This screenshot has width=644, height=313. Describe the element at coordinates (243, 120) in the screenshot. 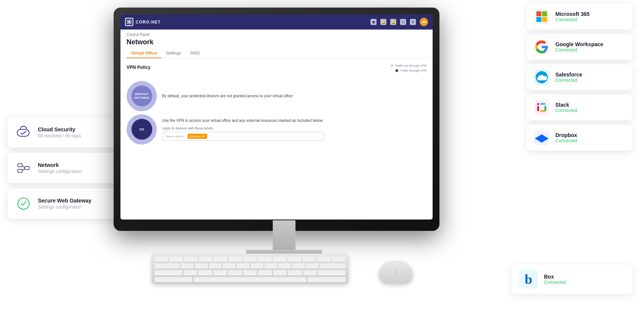

I see `vpn-vo-description: Use the VPN to access your virtual offic…` at that location.